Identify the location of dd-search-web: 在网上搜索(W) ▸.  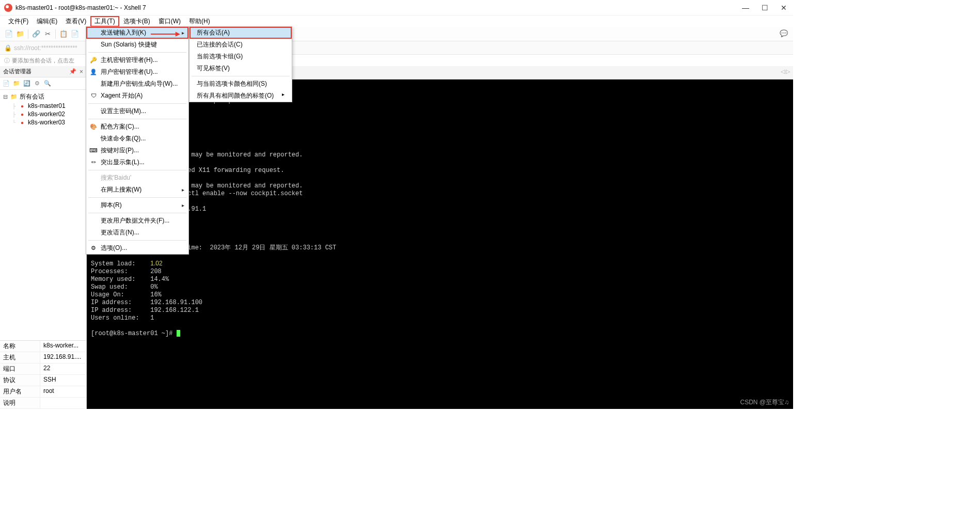
(137, 190).